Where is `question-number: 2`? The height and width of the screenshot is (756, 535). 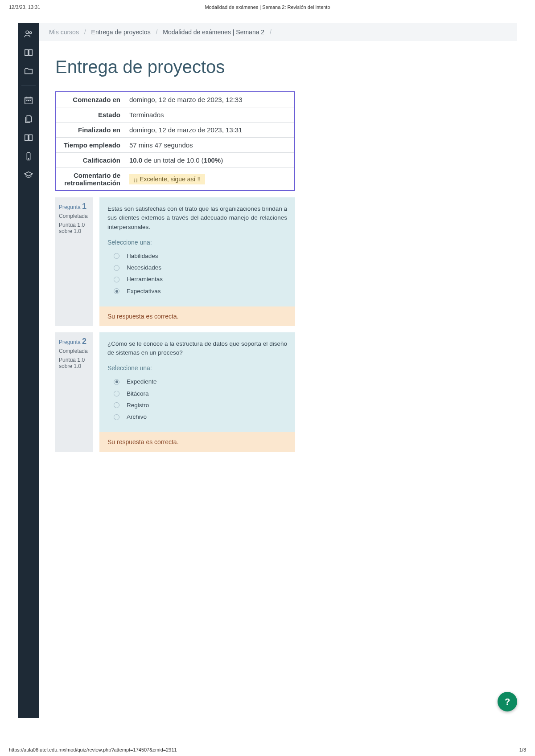 question-number: 2 is located at coordinates (84, 341).